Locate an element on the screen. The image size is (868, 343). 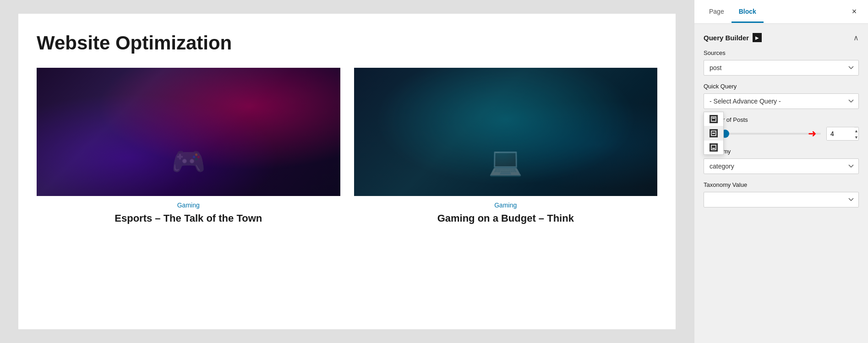
query-builder-label: Query Builder is located at coordinates (726, 38).